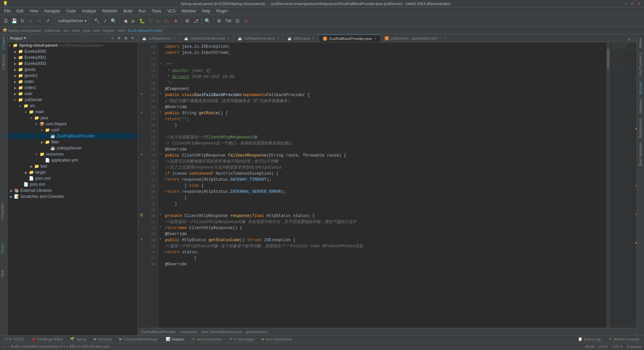 The height and width of the screenshot is (350, 644). Describe the element at coordinates (72, 106) in the screenshot. I see `tree-item-src: ▾ 📁 src` at that location.